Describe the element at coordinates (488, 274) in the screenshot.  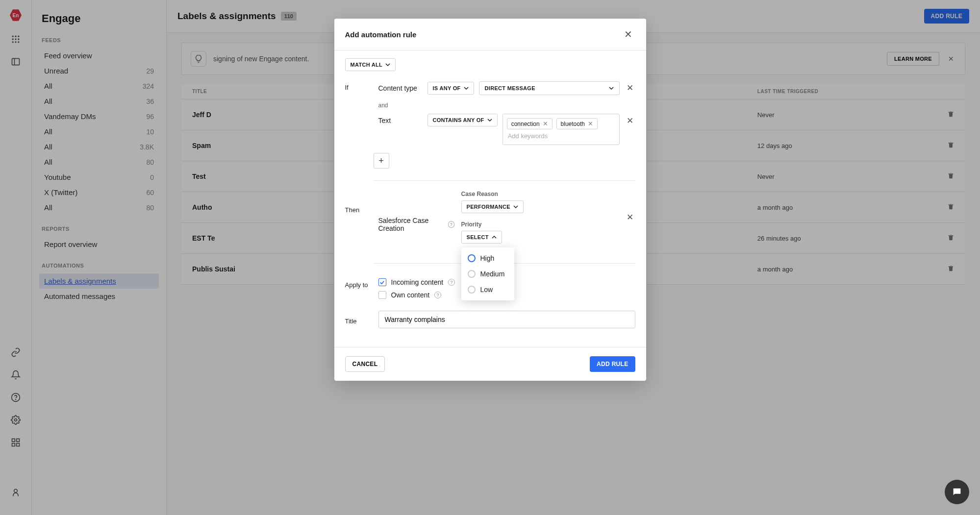
I see `priority-dropdown: High Medium Low` at that location.